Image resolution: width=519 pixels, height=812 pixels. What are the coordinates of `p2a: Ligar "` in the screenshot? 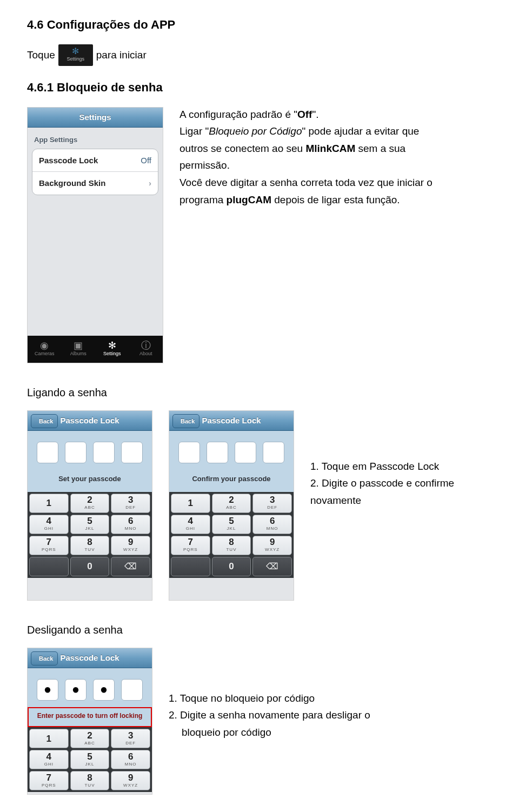 It's located at (194, 131).